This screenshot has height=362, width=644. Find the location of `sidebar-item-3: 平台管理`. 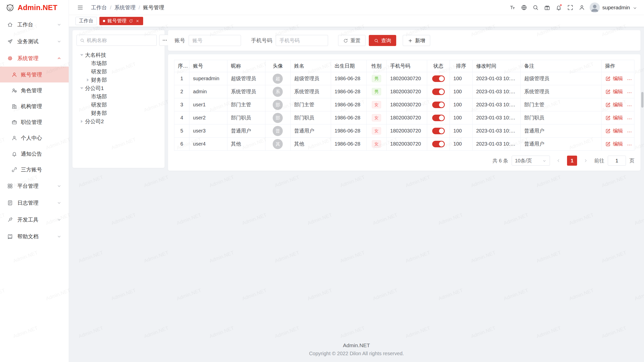

sidebar-item-3: 平台管理 is located at coordinates (34, 186).